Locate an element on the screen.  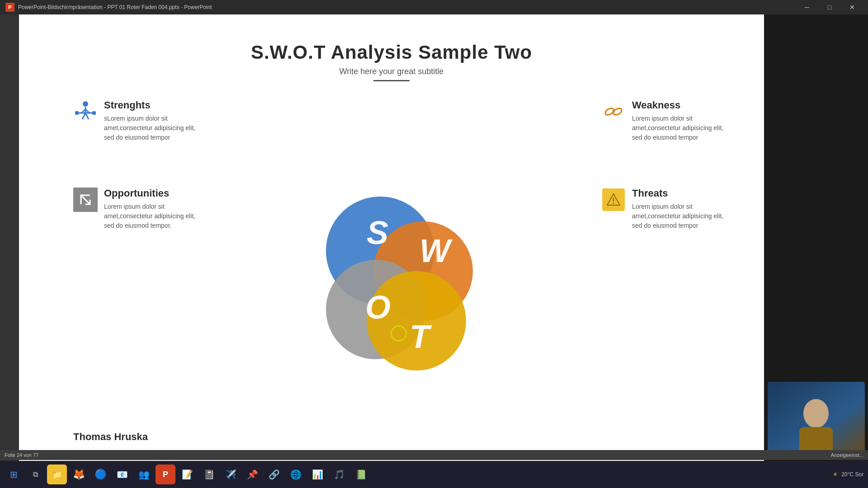
powerpoint-status: Folie 24 von 77 Anzeigeeinst... is located at coordinates (434, 455).